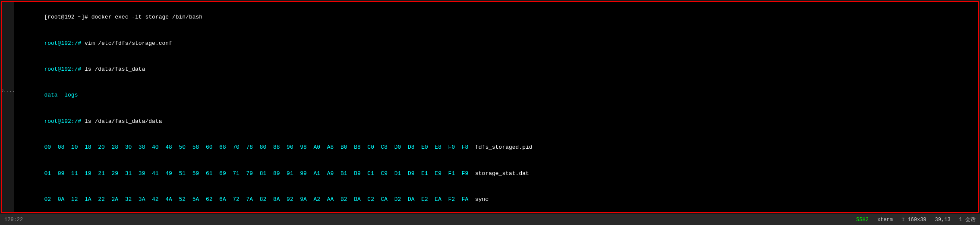 The height and width of the screenshot is (225, 980). I want to click on status-sessions: 1 会话, so click(967, 220).